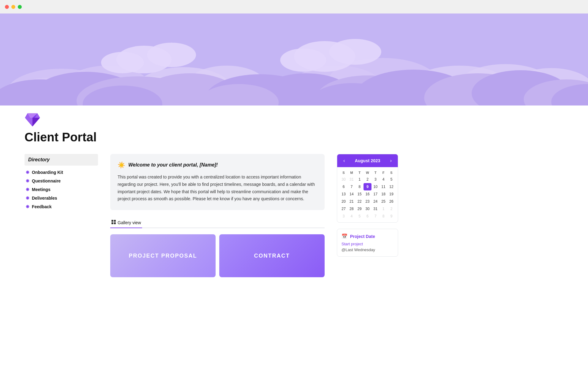 This screenshot has width=588, height=368. Describe the element at coordinates (42, 207) in the screenshot. I see `directory-item-label: Feedback` at that location.